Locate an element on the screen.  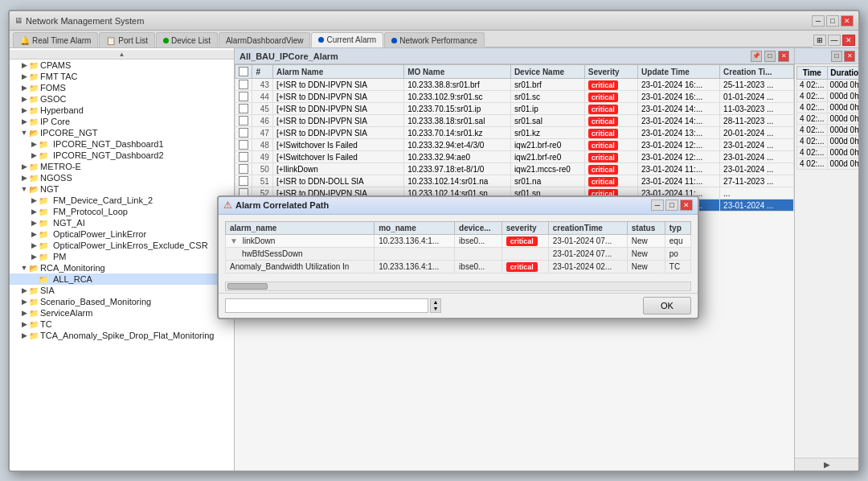
toolbar-btn2: — is located at coordinates (834, 40).